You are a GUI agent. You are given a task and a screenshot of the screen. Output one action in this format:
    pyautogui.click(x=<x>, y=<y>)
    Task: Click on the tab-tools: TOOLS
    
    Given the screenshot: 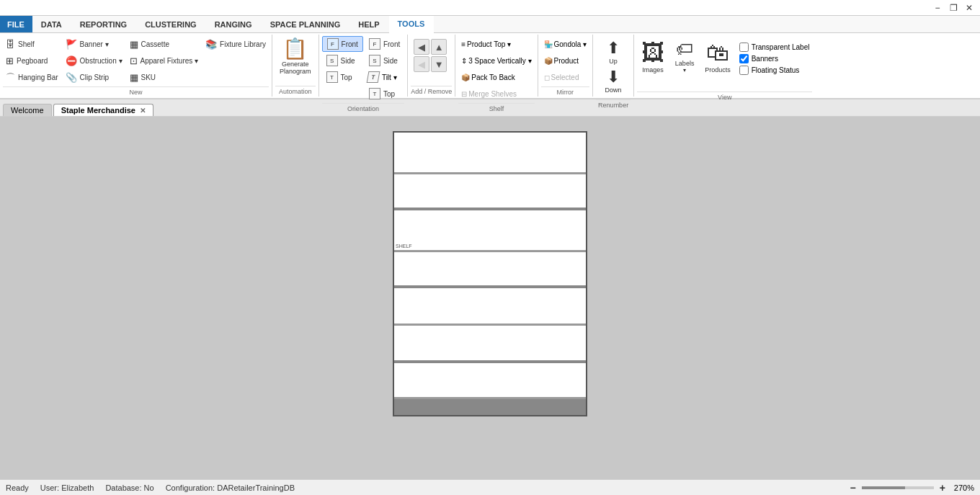 What is the action you would take?
    pyautogui.click(x=412, y=24)
    